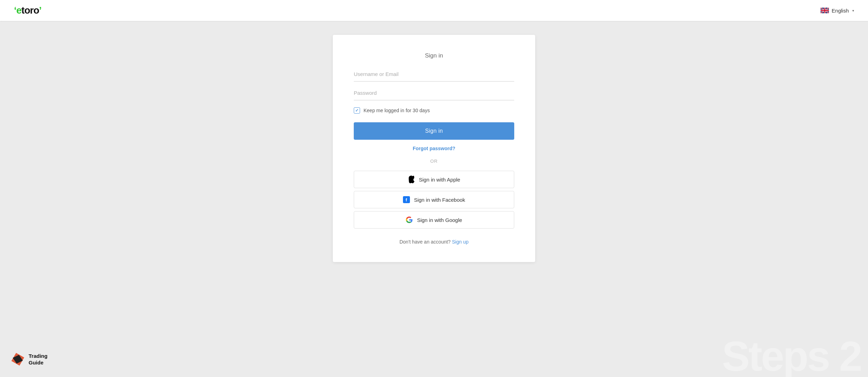  I want to click on password-form-group, so click(434, 94).